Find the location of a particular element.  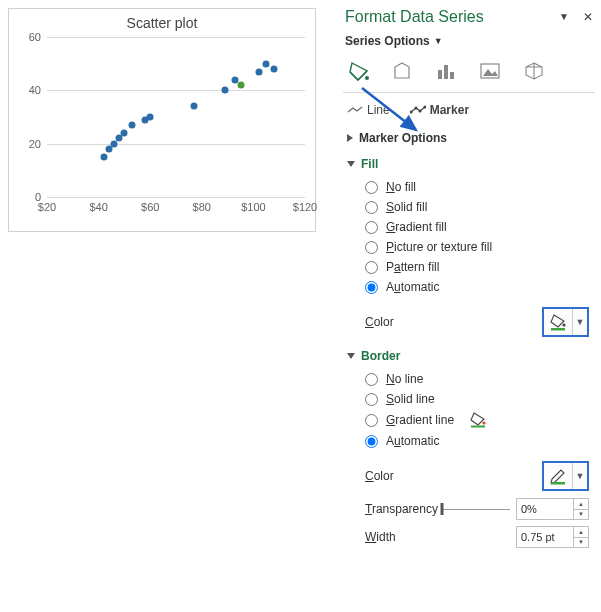

border-gradient: Gradient line is located at coordinates (478, 420).